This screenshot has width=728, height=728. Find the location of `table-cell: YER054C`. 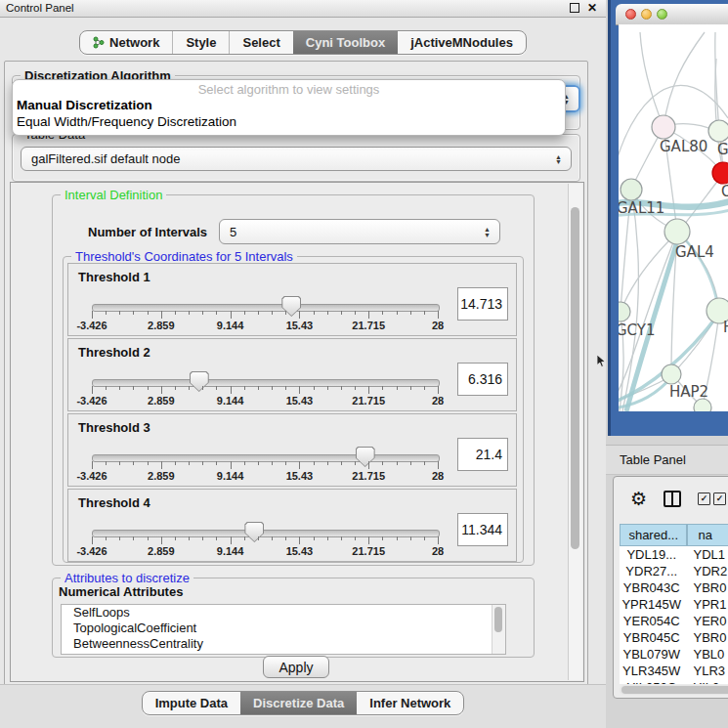

table-cell: YER054C is located at coordinates (651, 621).